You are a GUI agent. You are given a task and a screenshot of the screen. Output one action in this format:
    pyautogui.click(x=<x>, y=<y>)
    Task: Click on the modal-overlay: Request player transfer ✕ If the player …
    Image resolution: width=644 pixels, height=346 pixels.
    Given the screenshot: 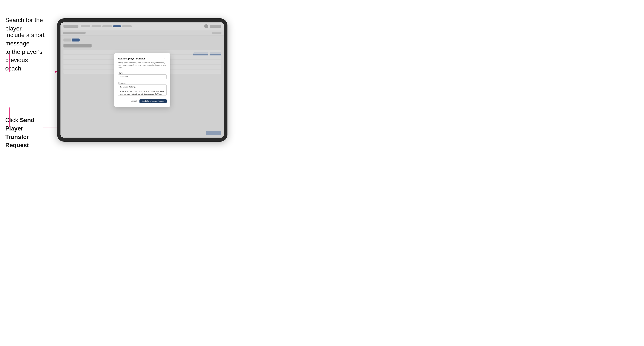 What is the action you would take?
    pyautogui.click(x=142, y=80)
    